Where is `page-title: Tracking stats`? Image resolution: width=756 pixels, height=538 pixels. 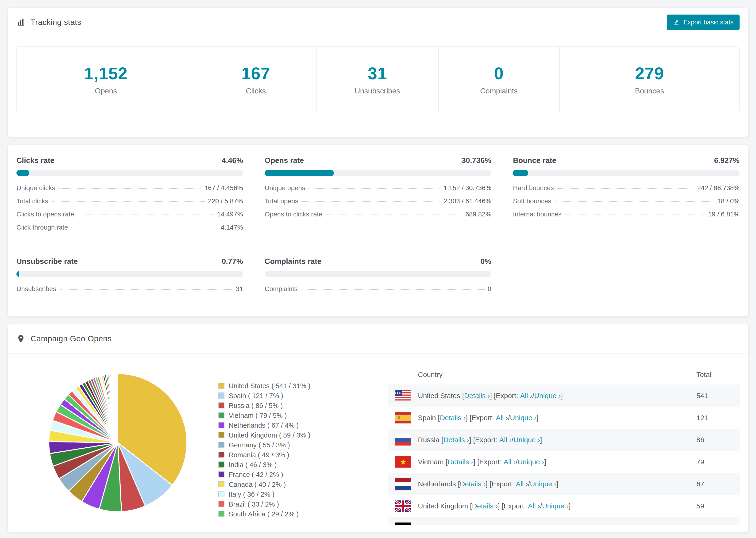 page-title: Tracking stats is located at coordinates (56, 22).